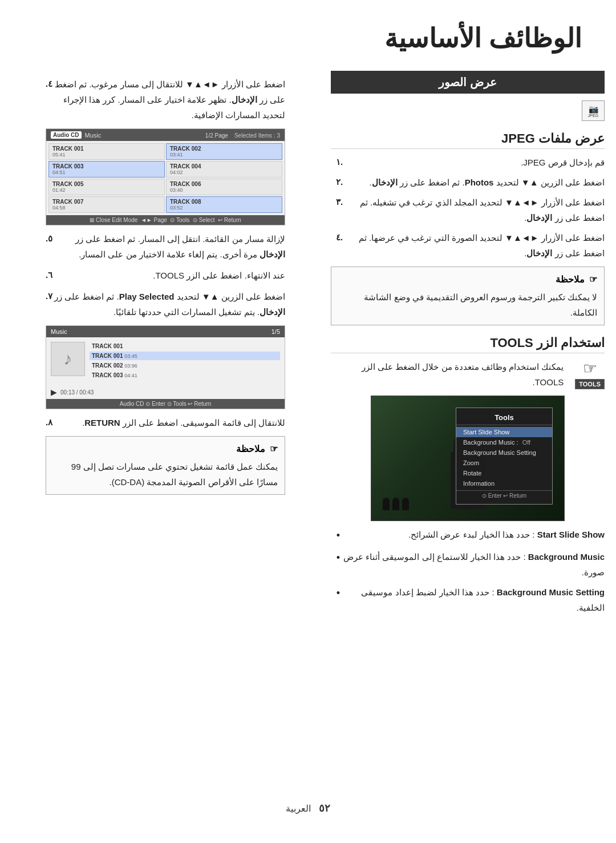 The height and width of the screenshot is (843, 616). What do you see at coordinates (468, 345) in the screenshot?
I see `tools-section-title: استخدام الزر TOOLS` at bounding box center [468, 345].